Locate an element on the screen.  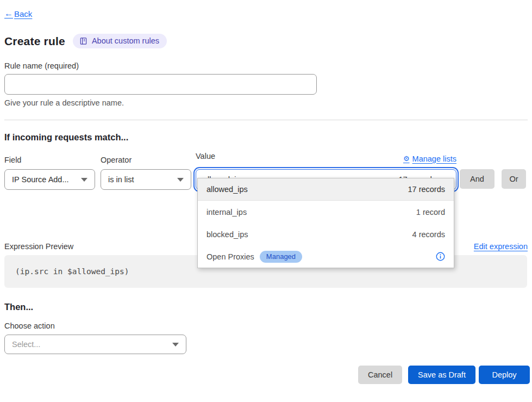
book-icon is located at coordinates (84, 41).